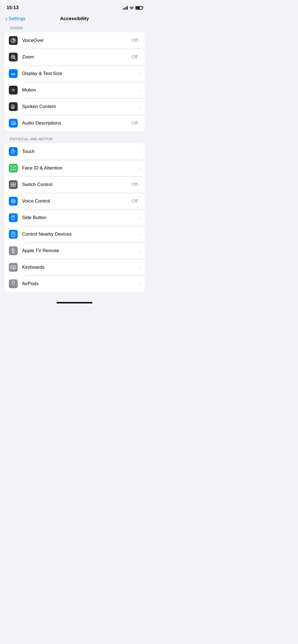  I want to click on control-nearby-label: Control Nearby Devices, so click(47, 234).